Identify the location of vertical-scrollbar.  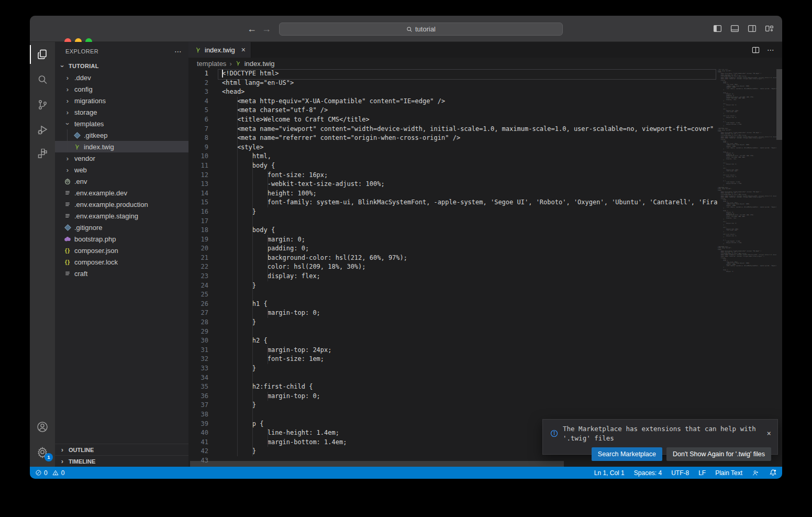
(779, 105).